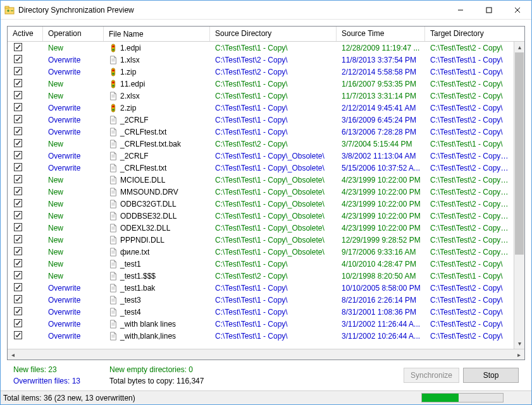 This screenshot has width=532, height=405. Describe the element at coordinates (266, 397) in the screenshot. I see `status-bar: Total items: 36 (23 new, 13 overwritten)` at that location.